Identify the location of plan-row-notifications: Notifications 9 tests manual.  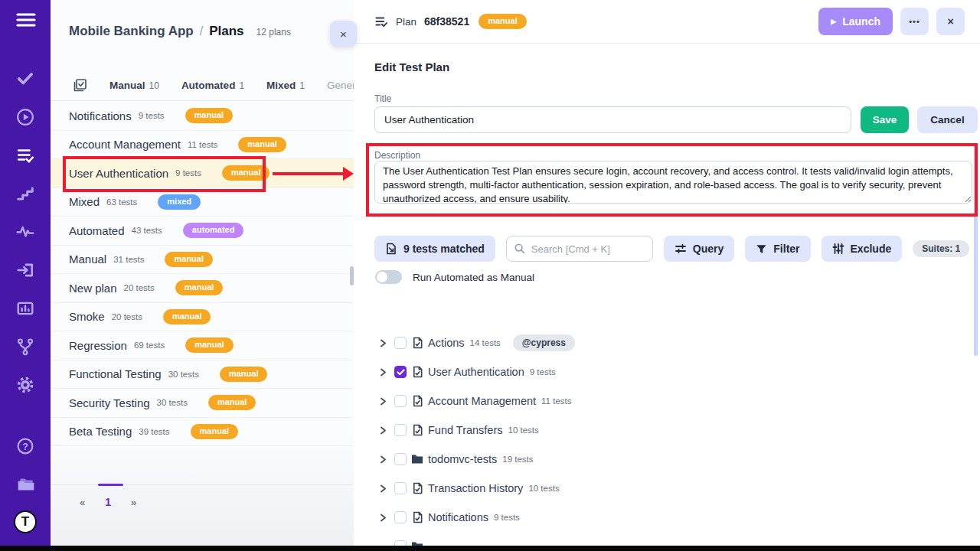
(202, 116).